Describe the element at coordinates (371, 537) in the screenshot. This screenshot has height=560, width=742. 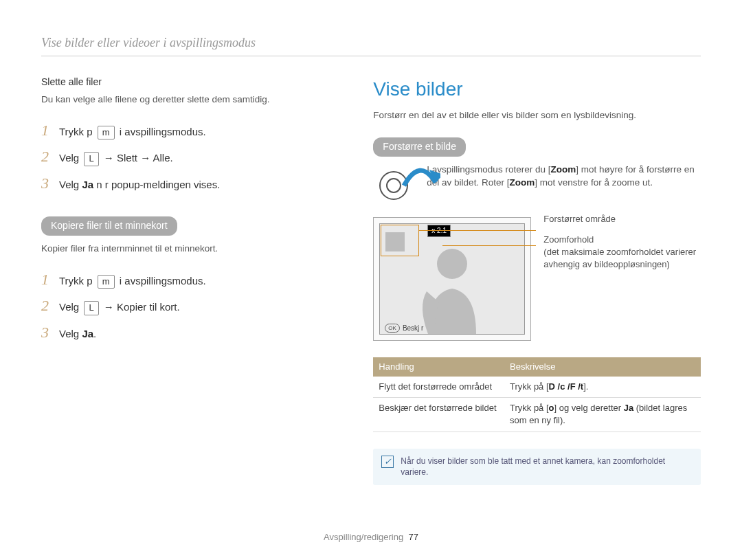
I see `page-footer: Avspilling/redigering 77` at that location.